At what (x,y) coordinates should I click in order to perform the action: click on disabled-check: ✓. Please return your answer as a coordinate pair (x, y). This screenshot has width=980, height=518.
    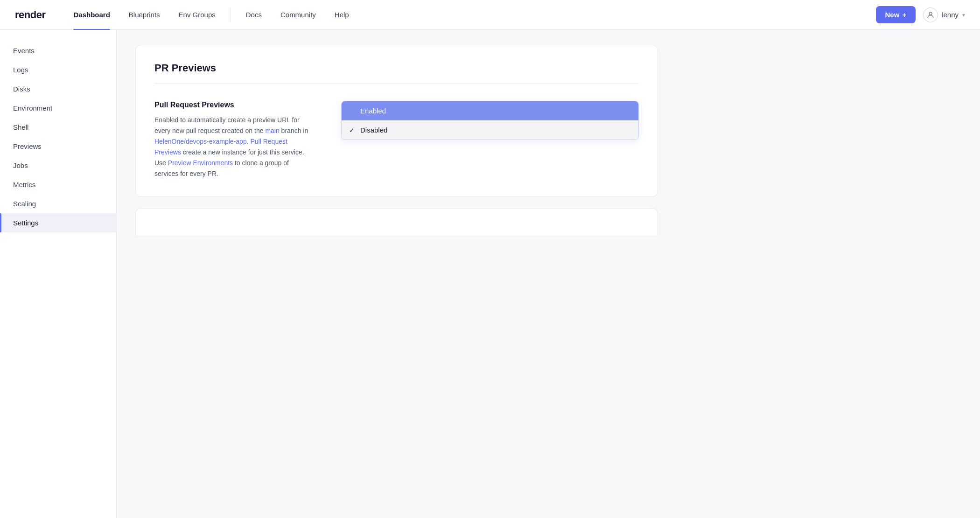
    Looking at the image, I should click on (353, 130).